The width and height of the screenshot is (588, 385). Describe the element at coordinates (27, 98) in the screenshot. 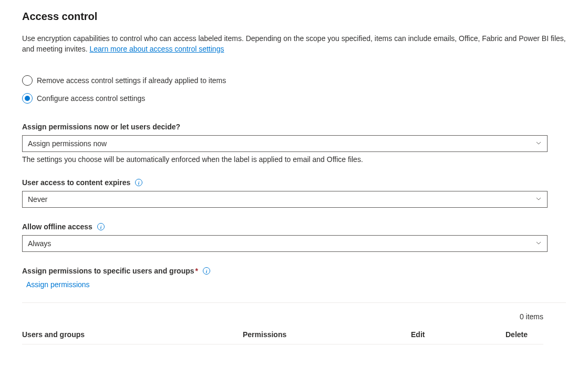

I see `radio-icon-selected` at that location.